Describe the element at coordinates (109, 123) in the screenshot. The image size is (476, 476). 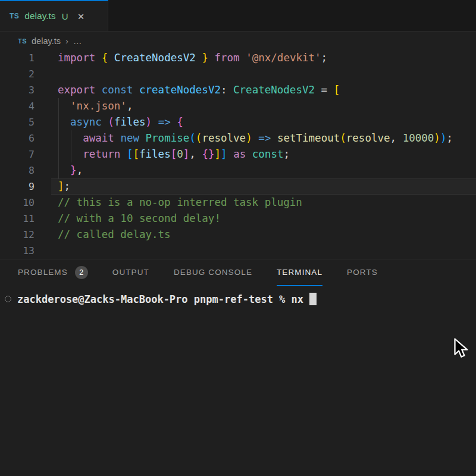
I see `code-text: async (files) => {` at that location.